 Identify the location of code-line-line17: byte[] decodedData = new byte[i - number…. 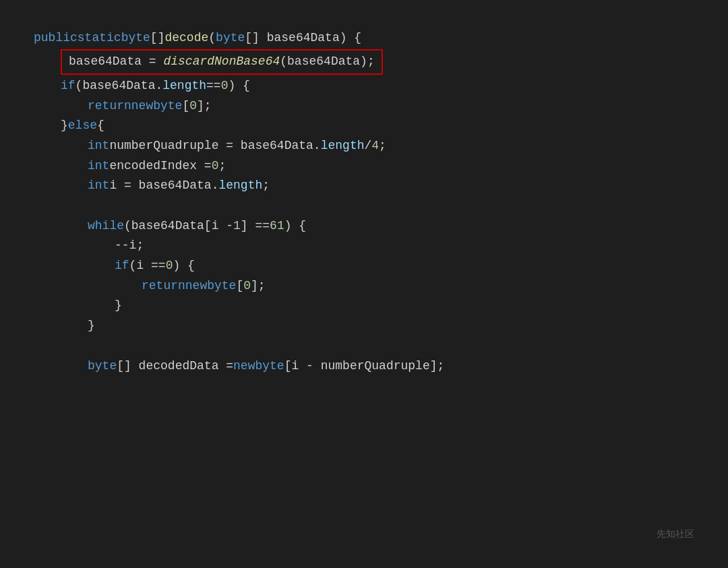
(364, 367).